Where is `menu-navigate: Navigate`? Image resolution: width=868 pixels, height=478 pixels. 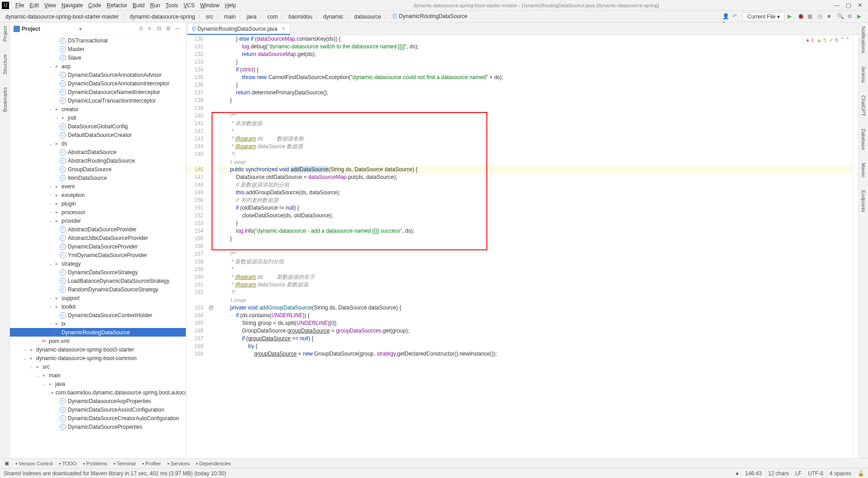
menu-navigate: Navigate is located at coordinates (72, 5).